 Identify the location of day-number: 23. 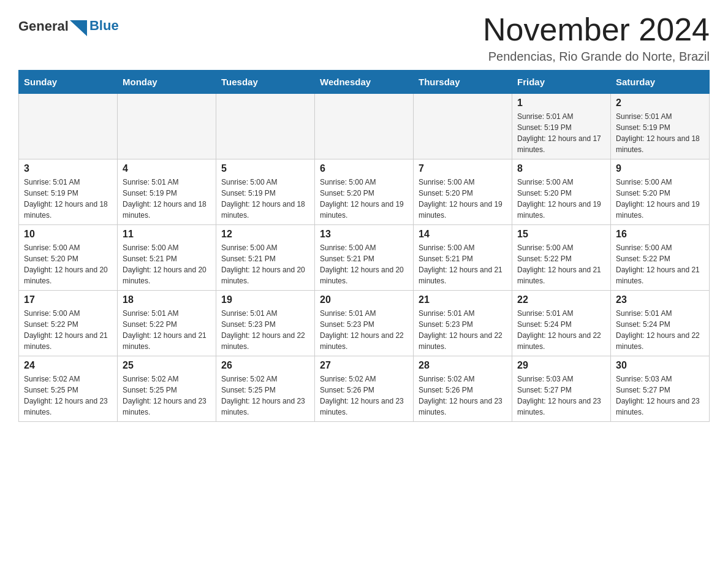
(660, 300).